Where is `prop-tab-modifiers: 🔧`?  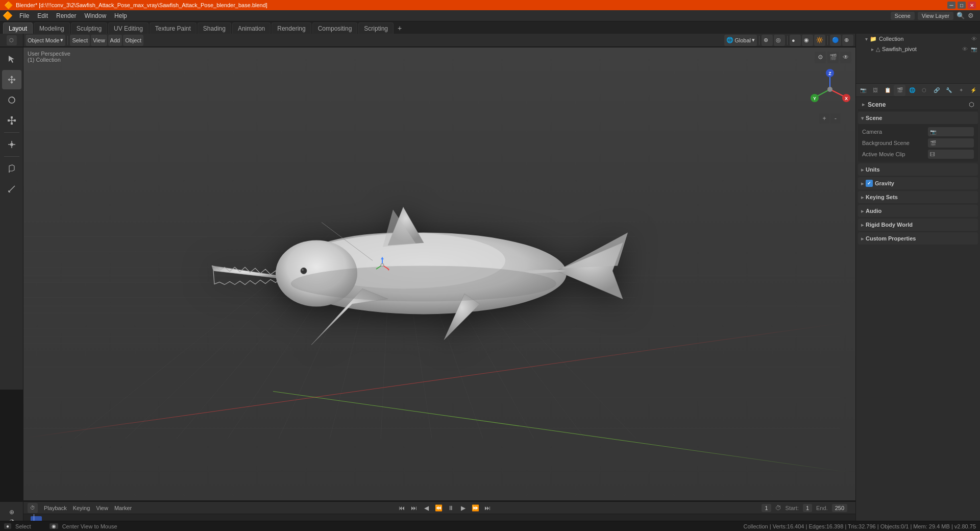
prop-tab-modifiers: 🔧 is located at coordinates (948, 90).